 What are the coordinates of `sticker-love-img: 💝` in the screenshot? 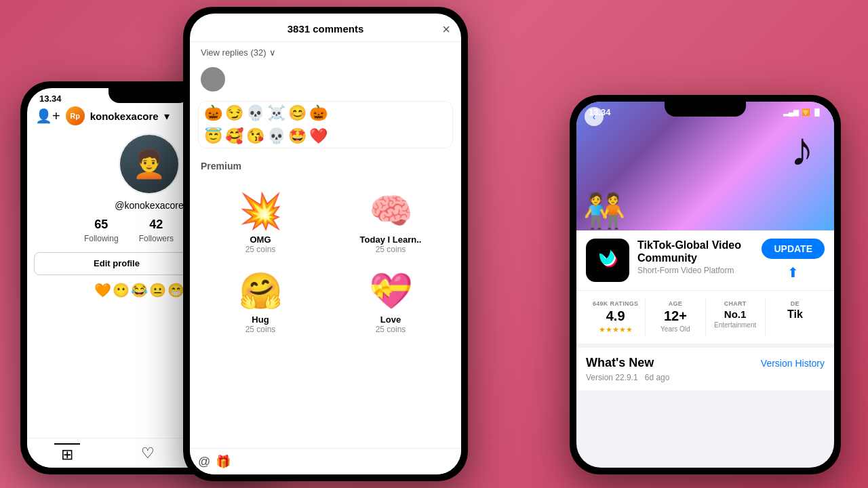 It's located at (391, 291).